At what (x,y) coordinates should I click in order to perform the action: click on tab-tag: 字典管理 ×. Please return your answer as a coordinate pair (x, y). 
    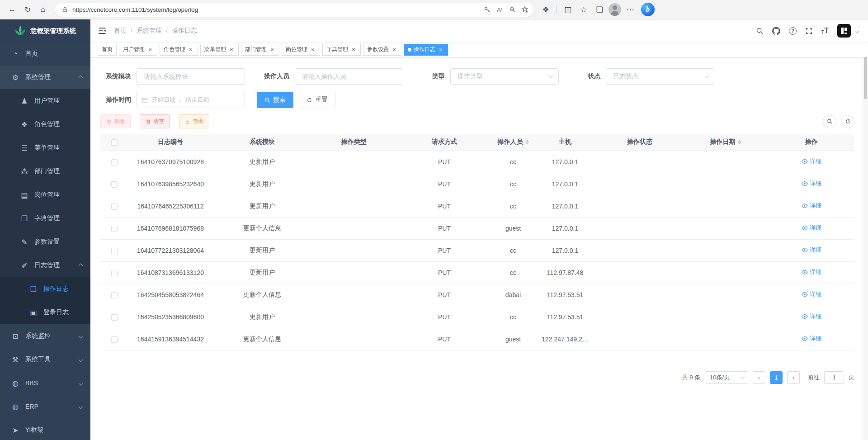
    Looking at the image, I should click on (342, 50).